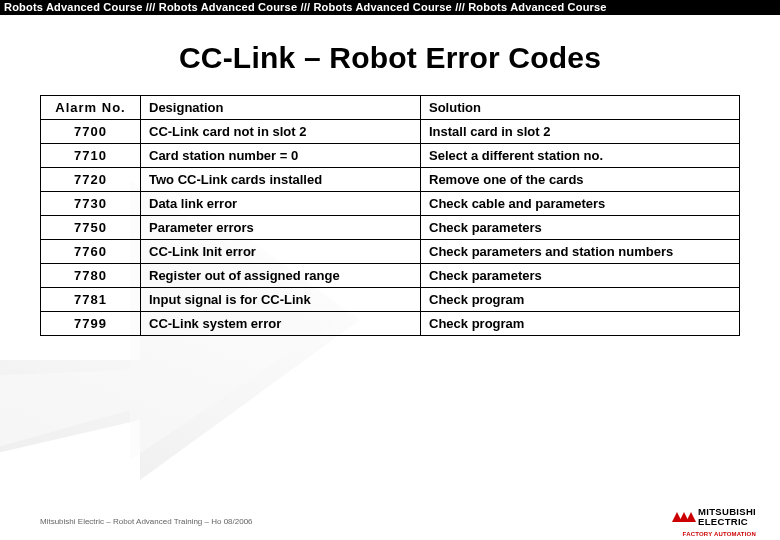  Describe the element at coordinates (390, 8) in the screenshot. I see `header-bar: Robots Advanced Course /// Robots Advanc…` at that location.